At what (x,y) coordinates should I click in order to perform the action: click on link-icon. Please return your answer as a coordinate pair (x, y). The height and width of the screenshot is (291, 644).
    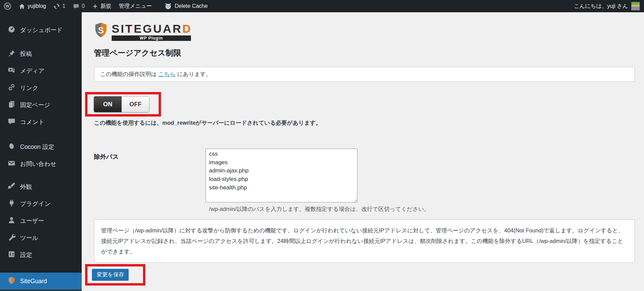
    Looking at the image, I should click on (12, 88).